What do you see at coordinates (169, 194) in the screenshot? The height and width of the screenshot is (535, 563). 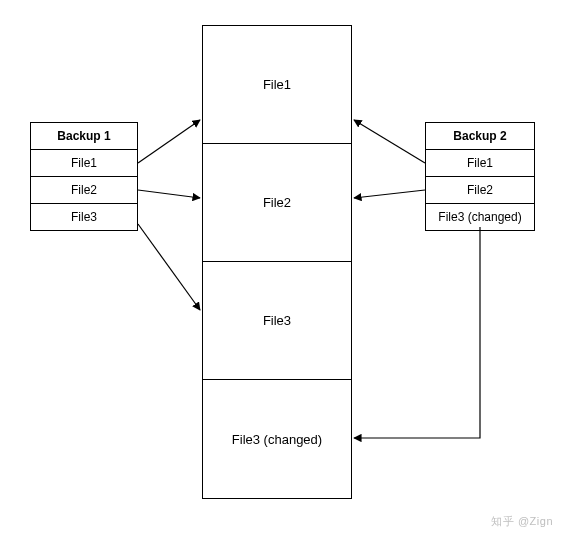 I see `arrow-b1-file2` at bounding box center [169, 194].